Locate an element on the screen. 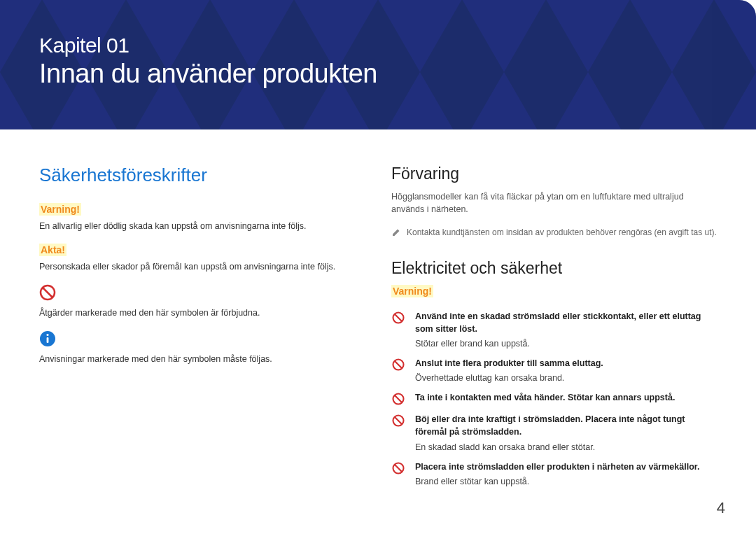 The height and width of the screenshot is (534, 756). storage-note-row: Kontakta kundtjänsten om insidan av prod… is located at coordinates (554, 232).